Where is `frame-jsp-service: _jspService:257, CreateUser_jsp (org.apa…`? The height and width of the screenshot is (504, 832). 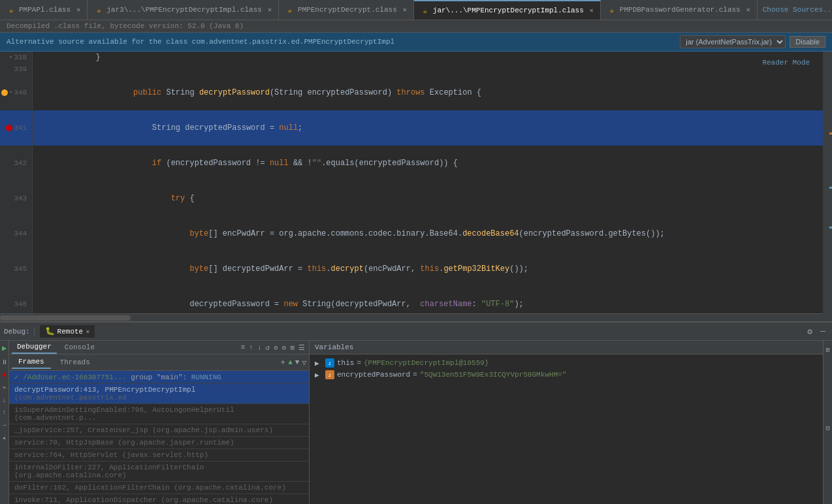
frame-jsp-service: _jspService:257, CreateUser_jsp (org.apa… is located at coordinates (159, 431).